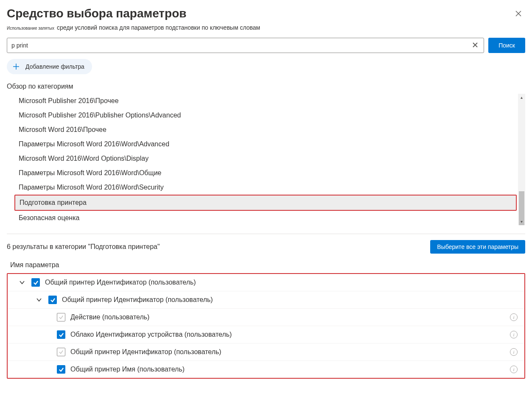 The height and width of the screenshot is (419, 532). What do you see at coordinates (266, 234) in the screenshot?
I see `divider` at bounding box center [266, 234].